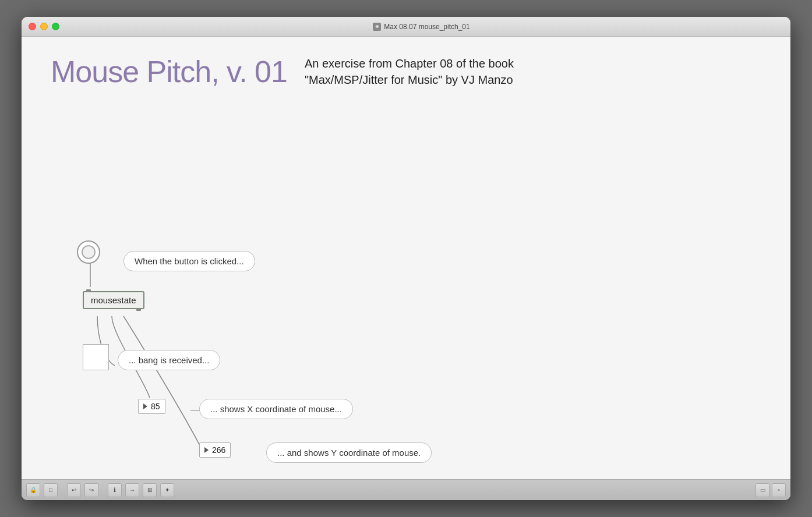  Describe the element at coordinates (151, 406) in the screenshot. I see `x-number-box: 85` at that location.